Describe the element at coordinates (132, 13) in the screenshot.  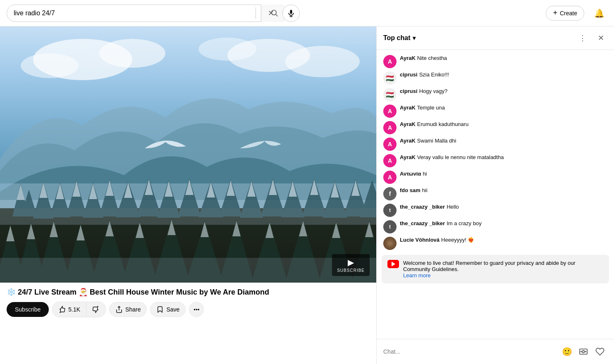
I see `search-input` at that location.